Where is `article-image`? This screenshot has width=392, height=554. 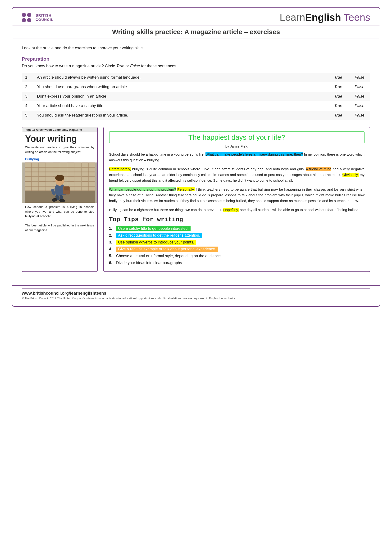 article-image is located at coordinates (60, 182).